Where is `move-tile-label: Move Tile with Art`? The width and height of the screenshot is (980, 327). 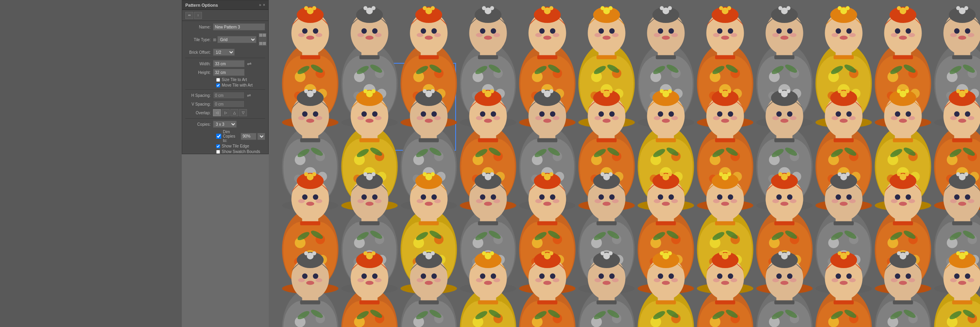
move-tile-label: Move Tile with Art is located at coordinates (237, 85).